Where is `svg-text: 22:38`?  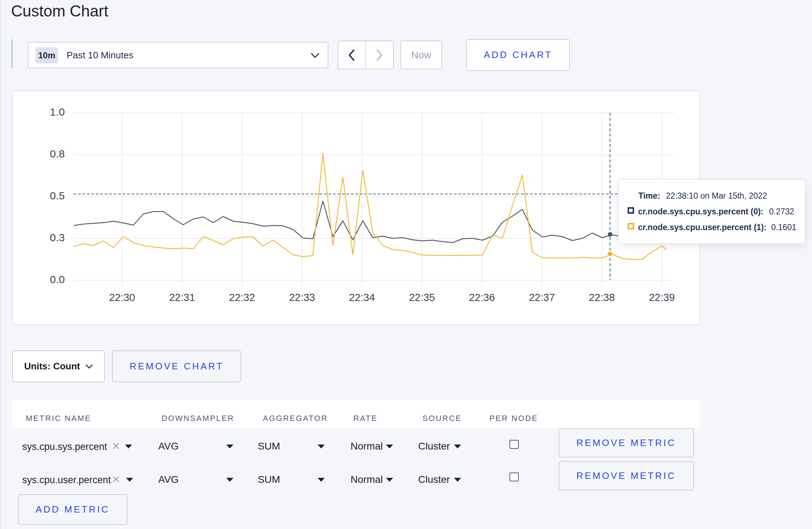 svg-text: 22:38 is located at coordinates (602, 297).